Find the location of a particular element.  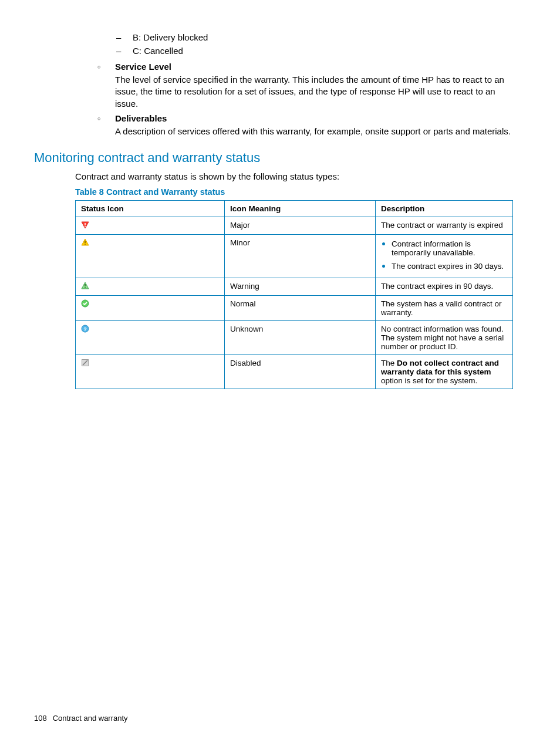

list-item: – C: Cancelled is located at coordinates (314, 50).